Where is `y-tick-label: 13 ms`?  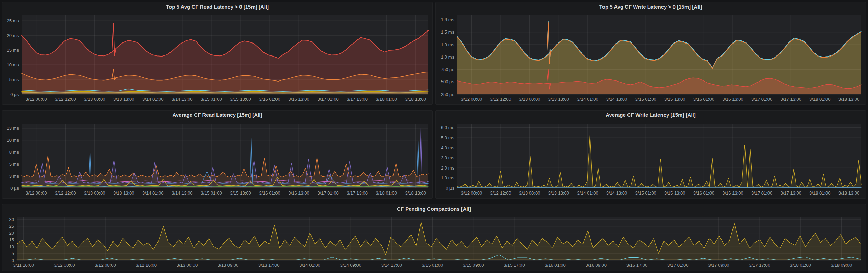 y-tick-label: 13 ms is located at coordinates (13, 128).